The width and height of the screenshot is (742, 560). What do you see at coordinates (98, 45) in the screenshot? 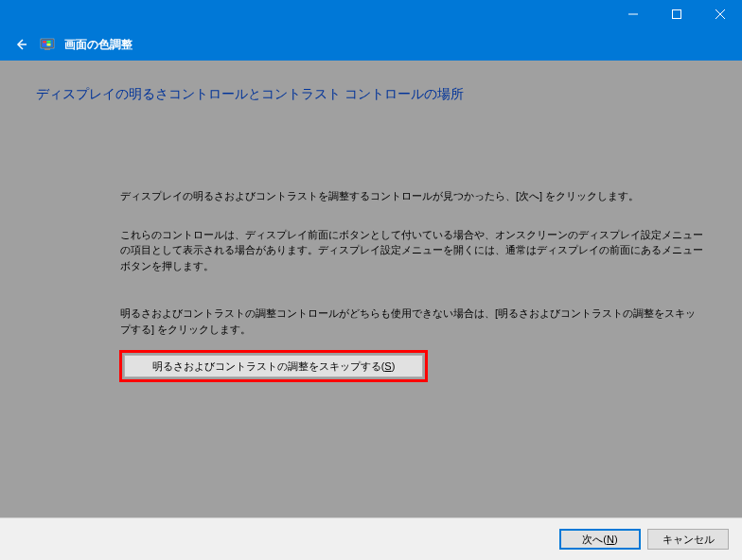
I see `header-title: 画面の色調整` at bounding box center [98, 45].